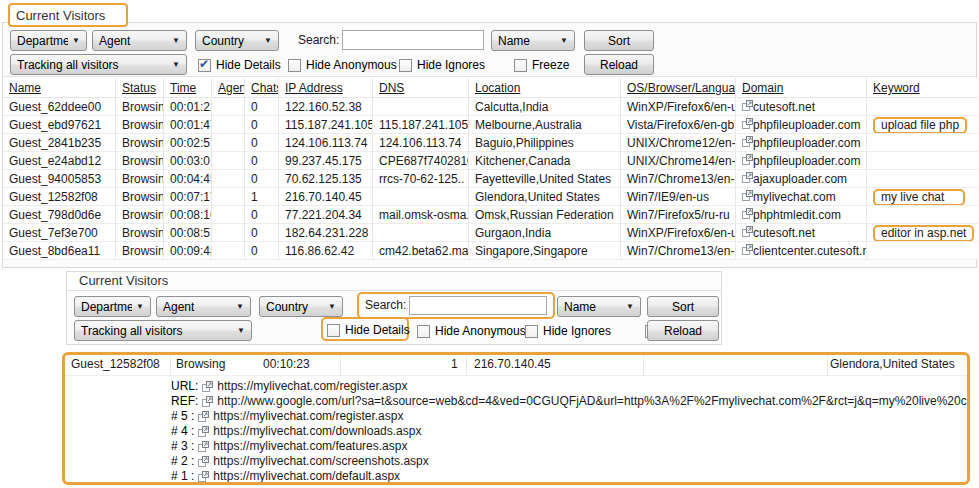 The height and width of the screenshot is (488, 979). I want to click on visitor-name: Guest_8bd6ea11, so click(60, 250).